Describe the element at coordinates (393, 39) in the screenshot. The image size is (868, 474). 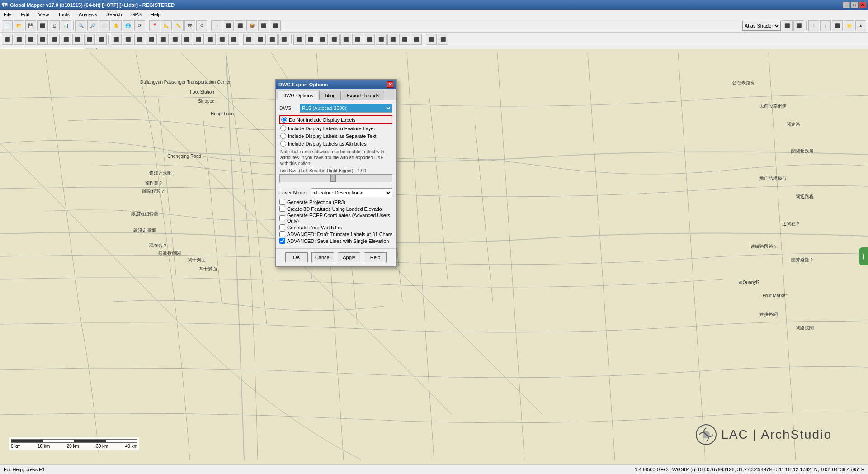
I see `tb2-33: ⬛` at that location.